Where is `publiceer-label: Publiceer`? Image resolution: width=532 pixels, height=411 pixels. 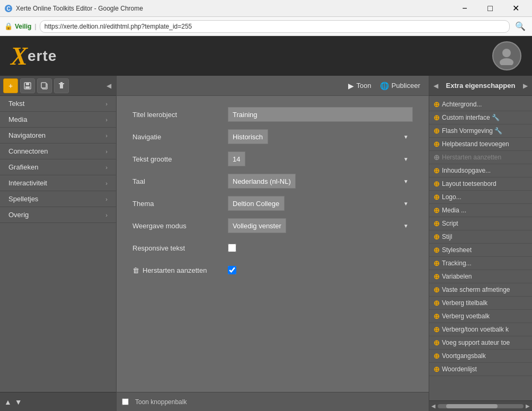
publiceer-label: Publiceer is located at coordinates (406, 86).